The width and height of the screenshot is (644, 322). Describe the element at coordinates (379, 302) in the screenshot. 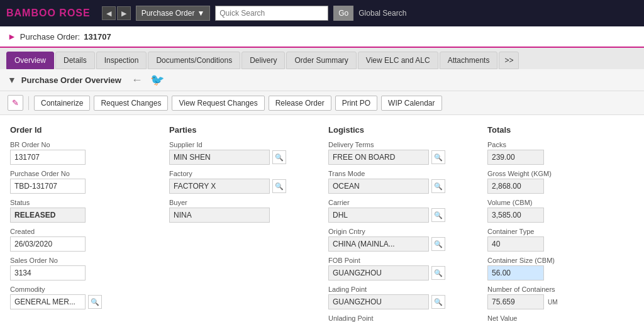

I see `value-lading-point: GUANGZHOU` at that location.